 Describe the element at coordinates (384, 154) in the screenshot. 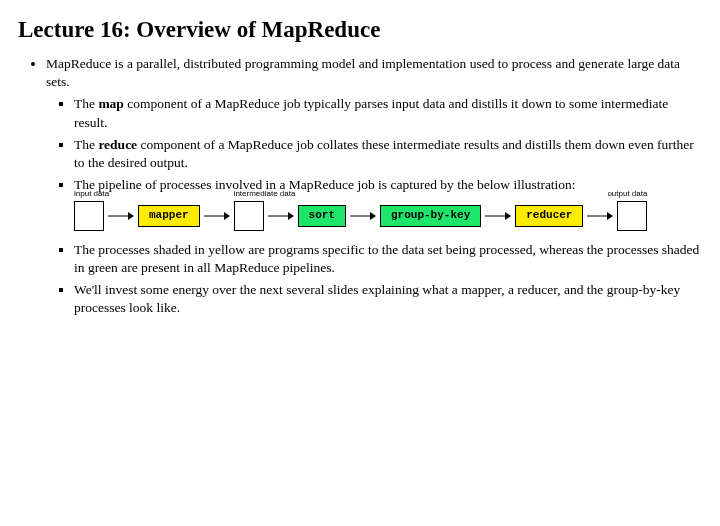

I see `reduce-post: component of a MapReduce job collates th…` at that location.